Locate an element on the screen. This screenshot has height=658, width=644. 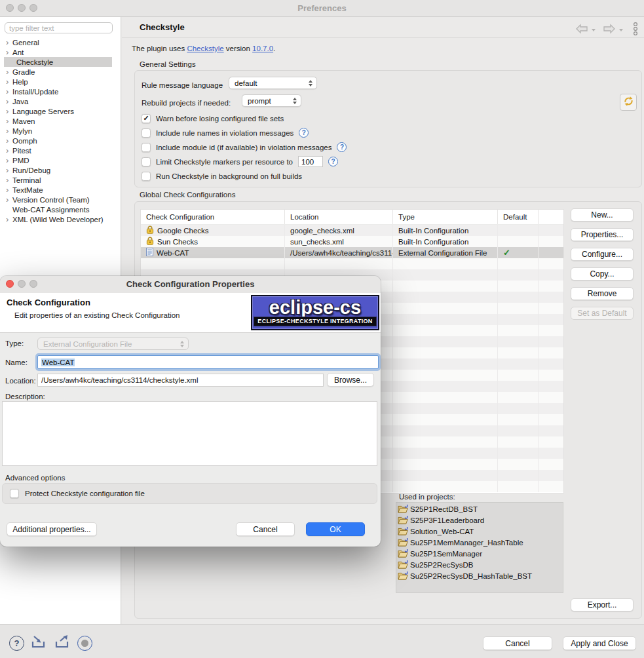
marker-limit-input is located at coordinates (311, 161).